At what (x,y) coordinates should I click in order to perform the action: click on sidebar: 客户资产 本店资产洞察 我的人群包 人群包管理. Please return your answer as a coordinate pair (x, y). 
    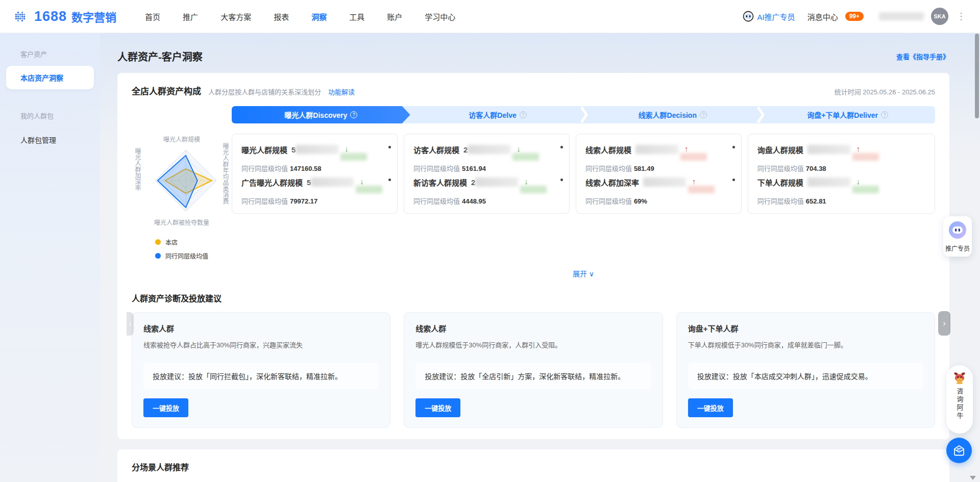
    Looking at the image, I should click on (50, 257).